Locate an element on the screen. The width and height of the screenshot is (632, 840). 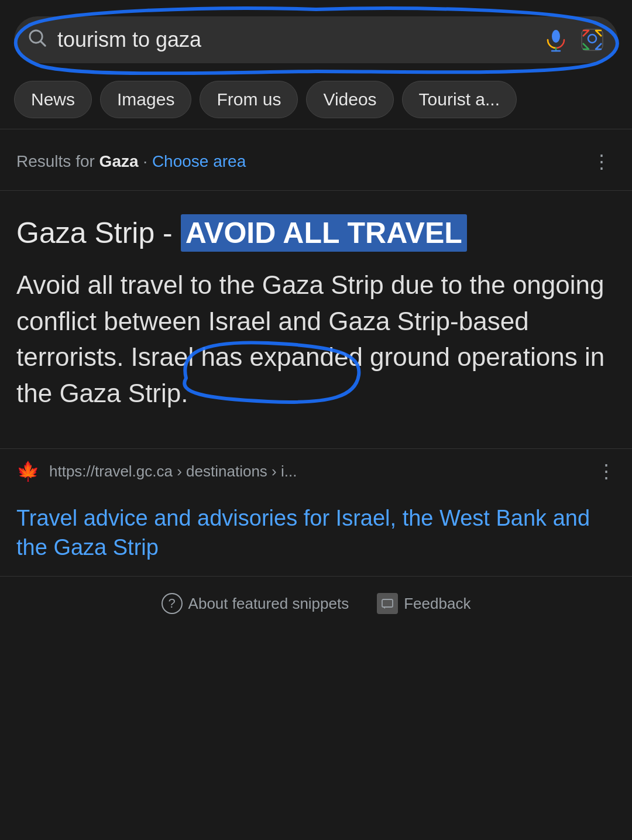
source-favicon: 🍁 is located at coordinates (28, 471).